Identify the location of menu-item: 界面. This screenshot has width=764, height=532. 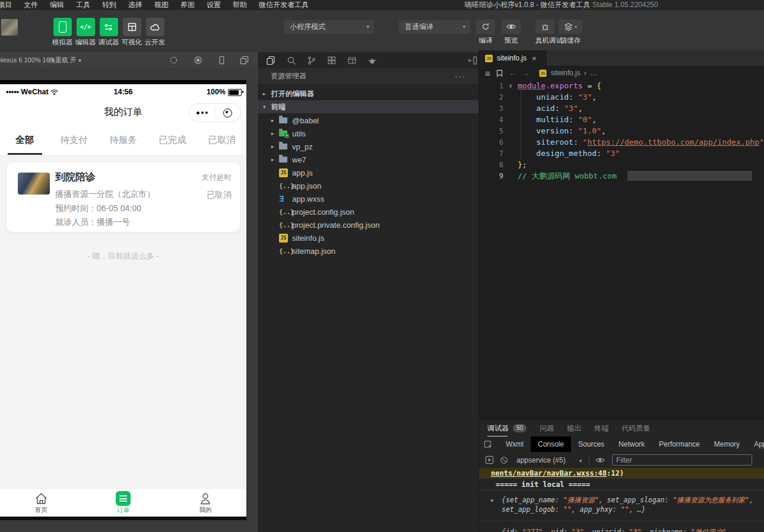
(188, 5).